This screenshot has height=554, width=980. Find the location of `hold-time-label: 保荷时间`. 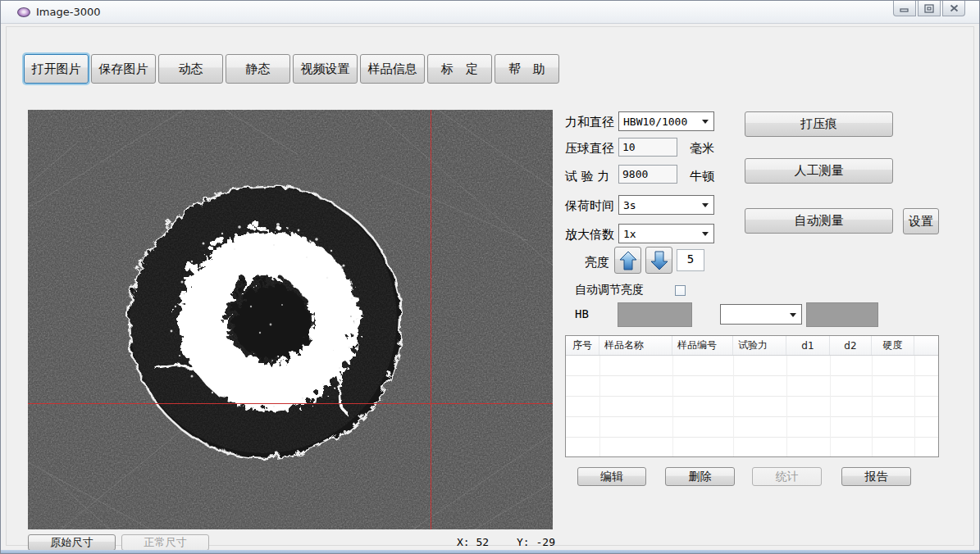

hold-time-label: 保荷时间 is located at coordinates (590, 207).